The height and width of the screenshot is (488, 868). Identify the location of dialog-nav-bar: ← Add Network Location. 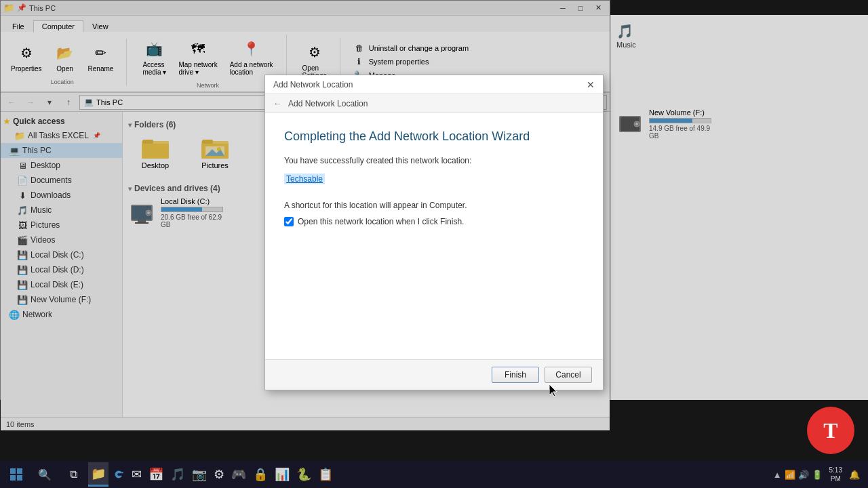
(434, 104).